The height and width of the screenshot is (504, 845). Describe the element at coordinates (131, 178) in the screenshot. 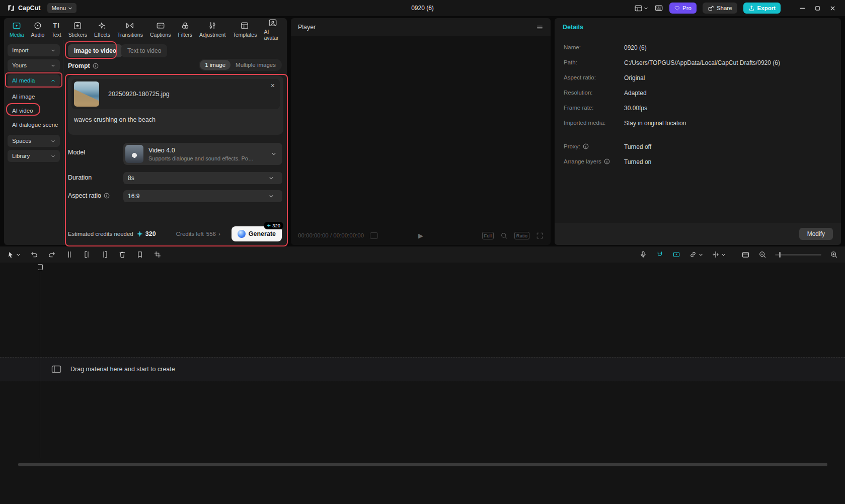

I see `duration-value: 8s` at that location.